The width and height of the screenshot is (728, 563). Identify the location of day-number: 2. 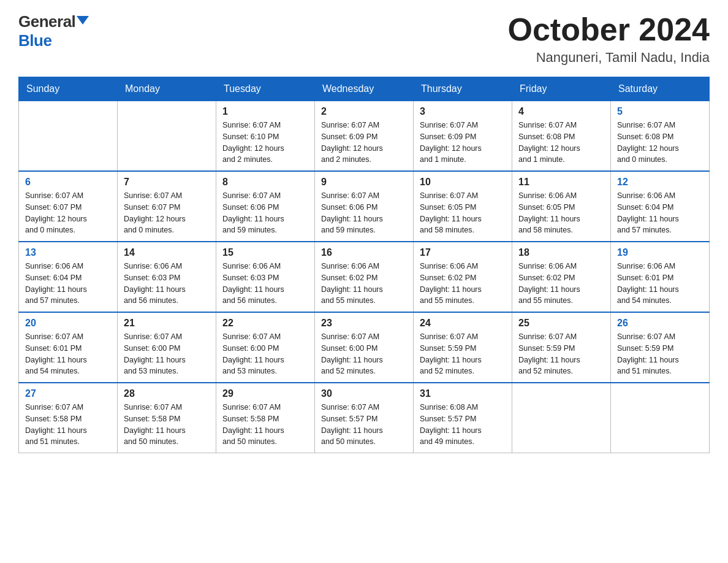
(364, 112).